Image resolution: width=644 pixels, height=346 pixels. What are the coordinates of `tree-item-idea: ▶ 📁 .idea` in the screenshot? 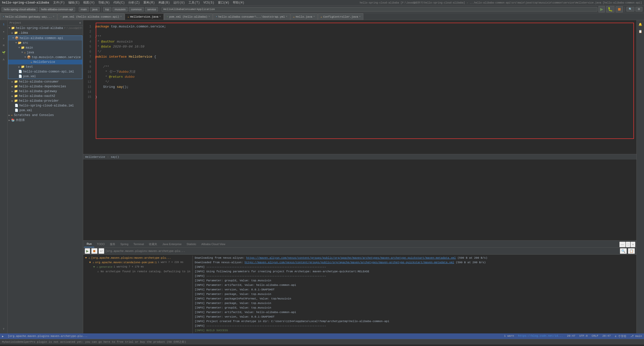 It's located at (45, 33).